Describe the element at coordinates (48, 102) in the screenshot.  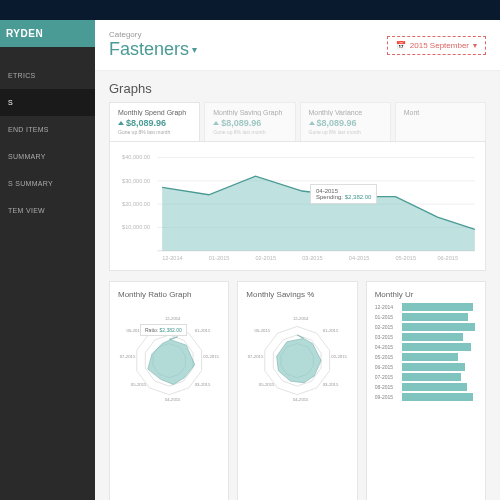
I see `nav-graphs: S` at that location.